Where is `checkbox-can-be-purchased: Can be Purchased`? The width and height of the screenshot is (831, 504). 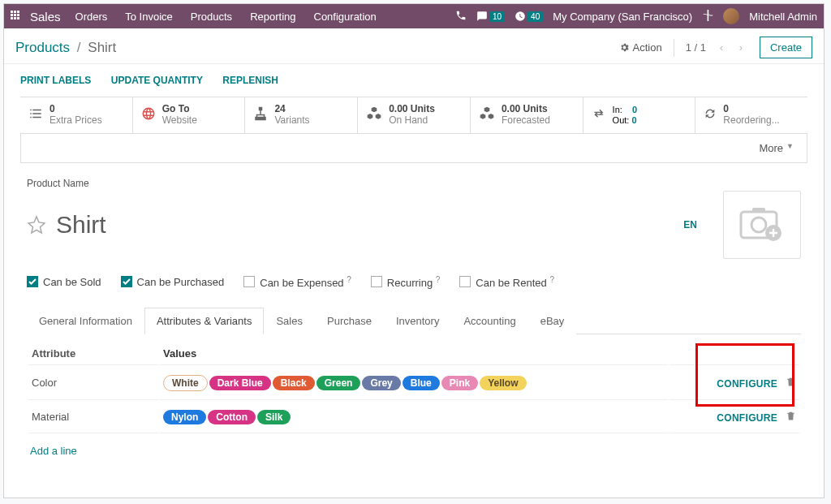 checkbox-can-be-purchased: Can be Purchased is located at coordinates (173, 282).